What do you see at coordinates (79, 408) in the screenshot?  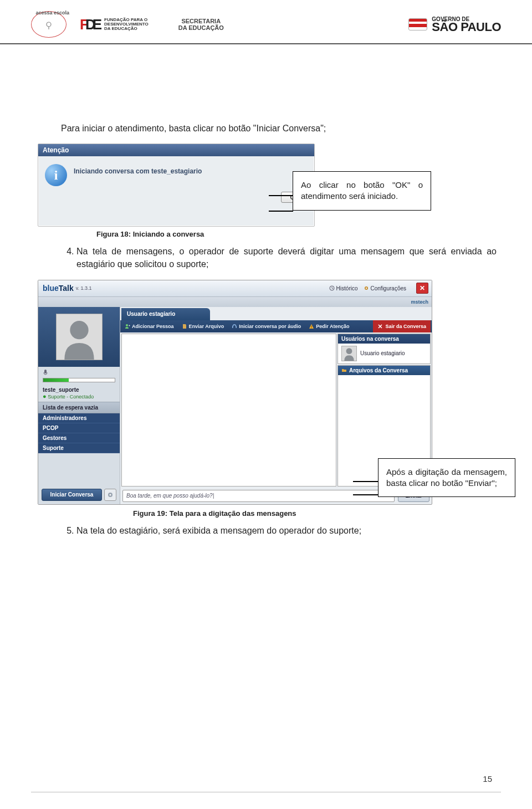 I see `waitlist-header: Lista de espera vazia` at bounding box center [79, 408].